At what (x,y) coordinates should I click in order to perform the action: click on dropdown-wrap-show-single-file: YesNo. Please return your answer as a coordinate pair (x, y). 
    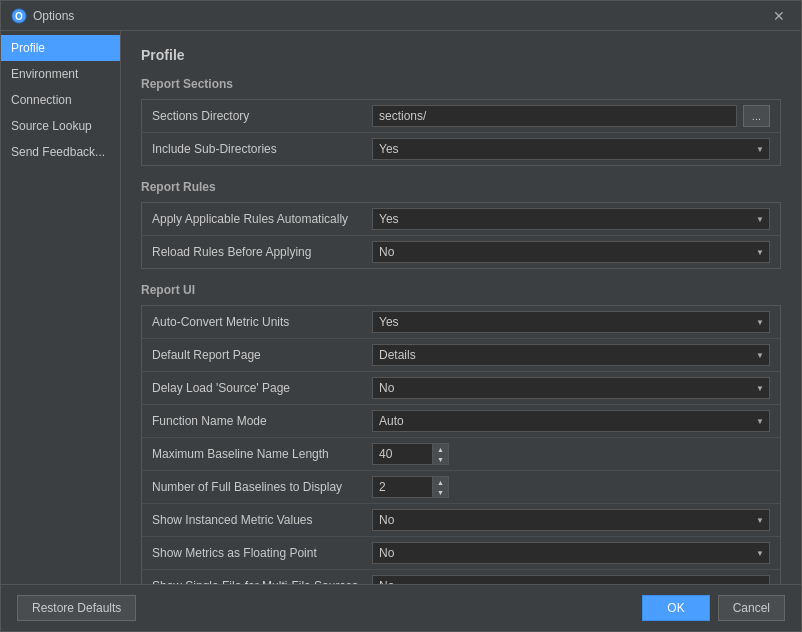
    Looking at the image, I should click on (571, 580).